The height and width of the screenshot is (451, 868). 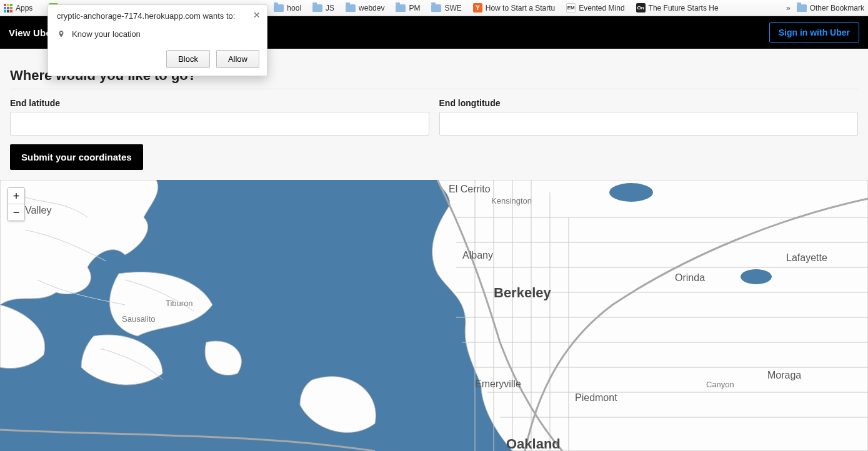 I want to click on map-label-tiburon: Tiburon, so click(x=179, y=304).